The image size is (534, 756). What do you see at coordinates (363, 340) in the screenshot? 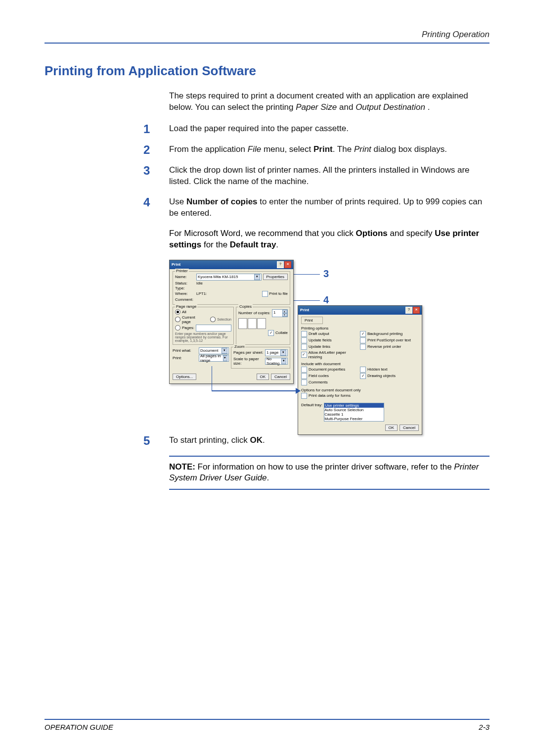
I see `ps-over-text-checkbox` at bounding box center [363, 340].